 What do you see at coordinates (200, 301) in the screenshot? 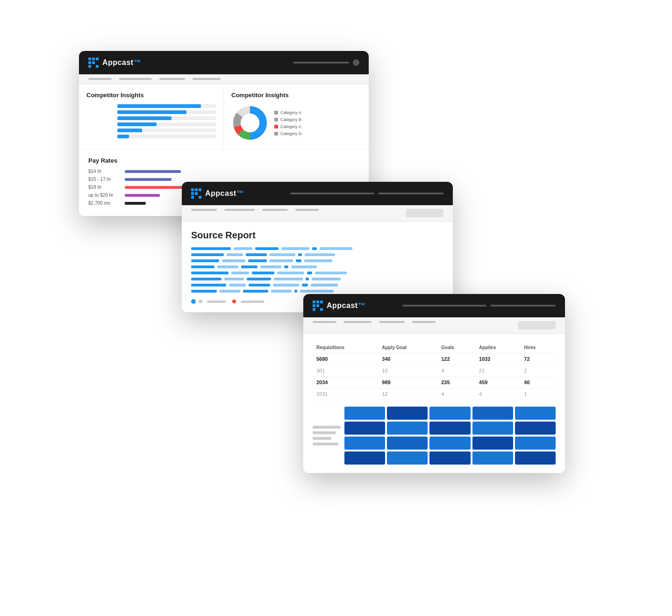
I see `page-dot` at bounding box center [200, 301].